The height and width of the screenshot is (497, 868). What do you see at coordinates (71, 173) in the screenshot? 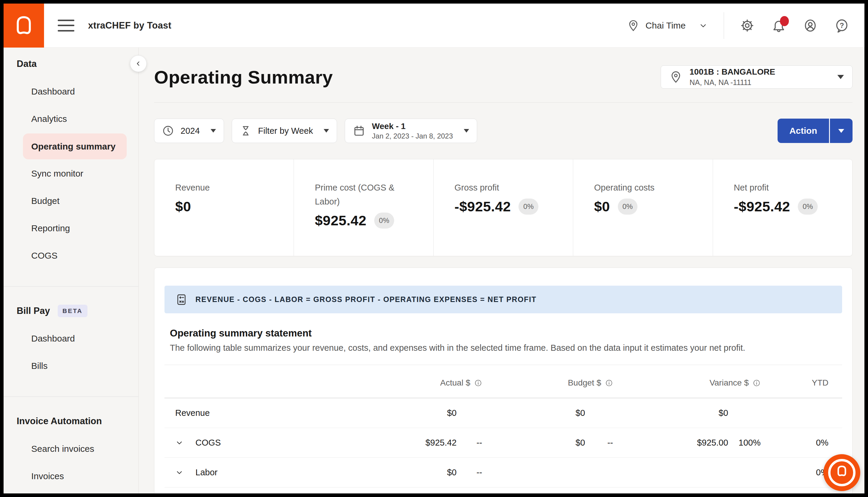
I see `sidebar-item-sync-monitor: Sync monitor` at bounding box center [71, 173].